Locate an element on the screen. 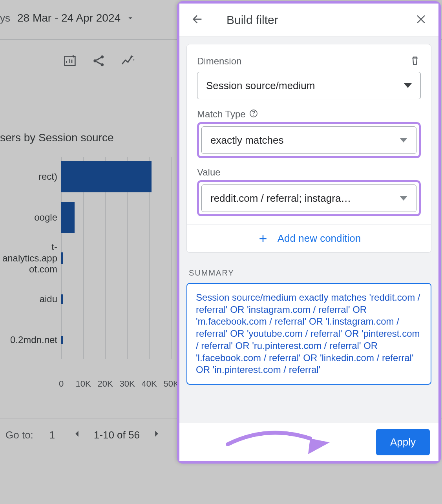 Image resolution: width=442 pixels, height=504 pixels. add-condition-button: Add new condition is located at coordinates (309, 238).